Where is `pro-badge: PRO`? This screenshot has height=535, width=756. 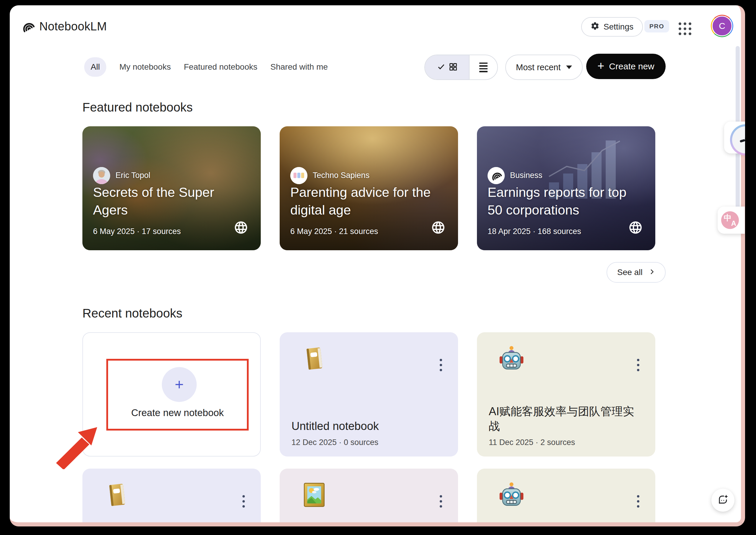
pro-badge: PRO is located at coordinates (657, 26).